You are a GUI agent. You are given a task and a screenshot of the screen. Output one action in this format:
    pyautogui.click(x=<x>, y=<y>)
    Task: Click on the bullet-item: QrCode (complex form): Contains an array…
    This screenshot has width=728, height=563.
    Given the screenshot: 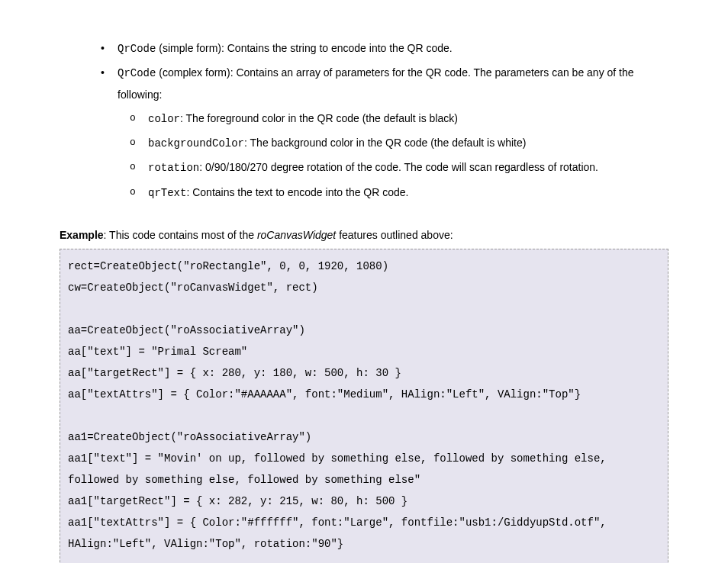 What is the action you would take?
    pyautogui.click(x=382, y=84)
    